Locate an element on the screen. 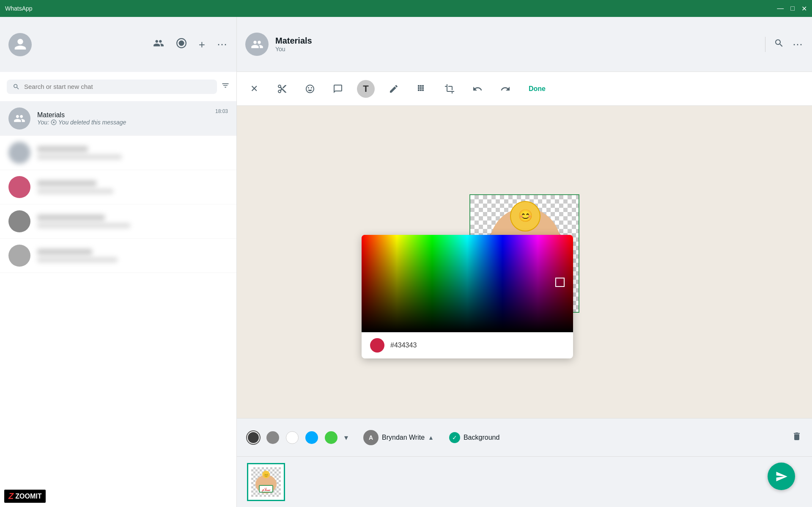 Image resolution: width=812 pixels, height=507 pixels. color-cursor is located at coordinates (560, 282).